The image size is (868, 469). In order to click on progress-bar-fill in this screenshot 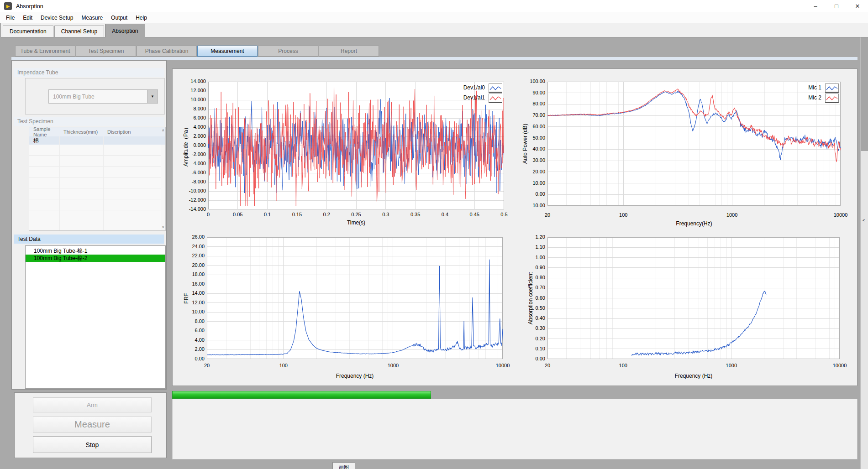, I will do `click(301, 395)`.